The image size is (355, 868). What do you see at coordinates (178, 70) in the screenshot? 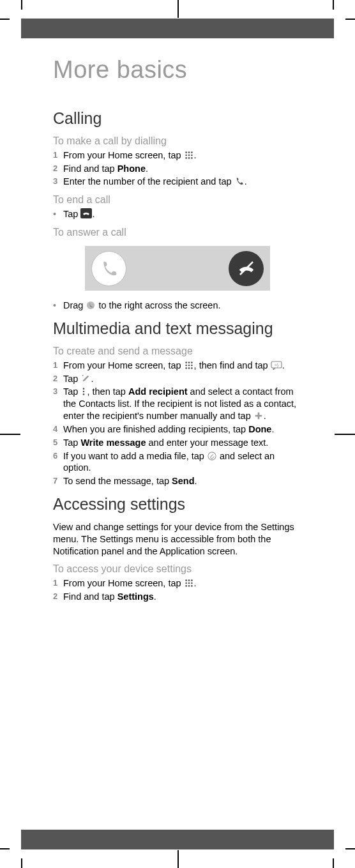
I see `page-title: More basics` at bounding box center [178, 70].